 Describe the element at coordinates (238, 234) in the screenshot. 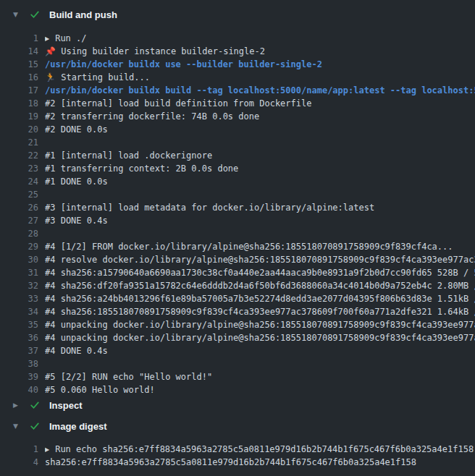

I see `log-line: 28` at that location.